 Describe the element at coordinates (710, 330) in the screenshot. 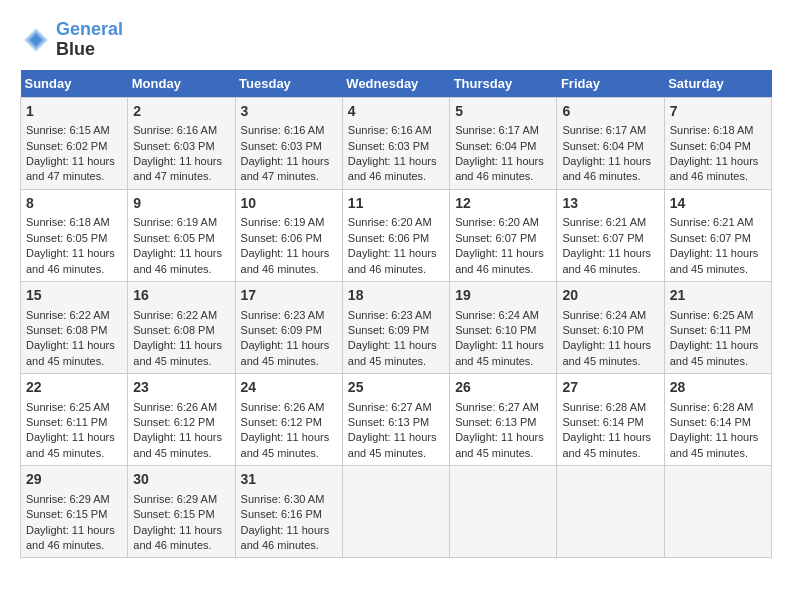

I see `sunset: Sunset: 6:11 PM` at that location.